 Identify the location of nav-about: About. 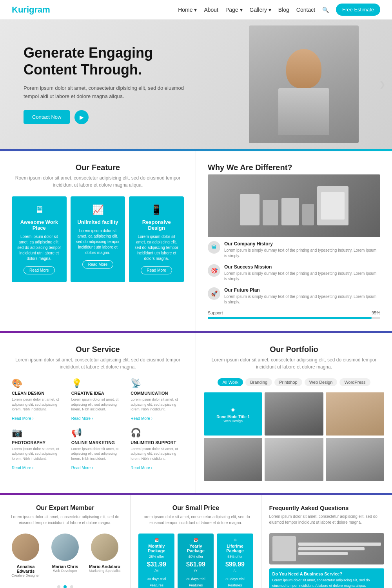
(211, 10).